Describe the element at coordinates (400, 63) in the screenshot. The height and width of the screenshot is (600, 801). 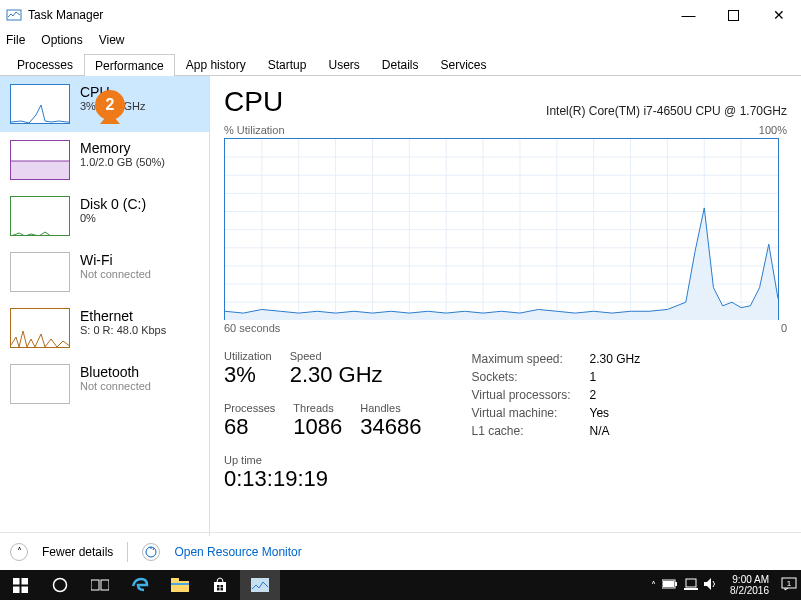
I see `tab-strip: Processes Performance App history Startu…` at that location.